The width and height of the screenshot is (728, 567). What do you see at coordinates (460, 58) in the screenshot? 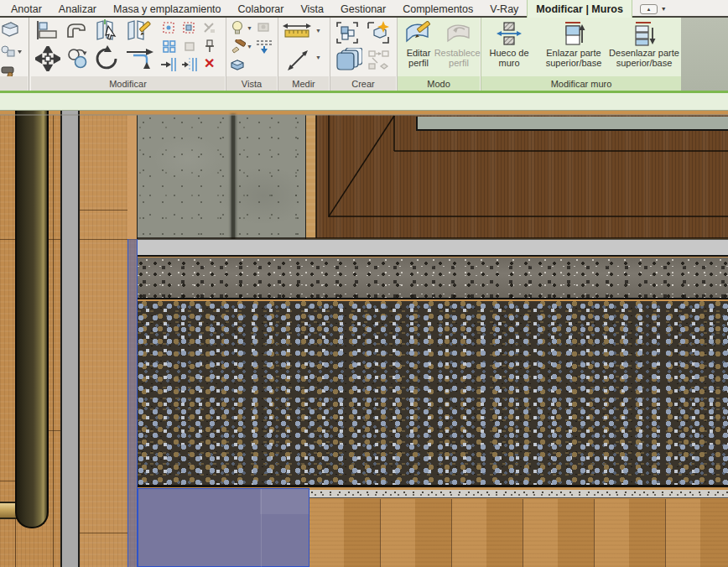
I see `restablecer-perfil-label: Restablecer perfil` at bounding box center [460, 58].